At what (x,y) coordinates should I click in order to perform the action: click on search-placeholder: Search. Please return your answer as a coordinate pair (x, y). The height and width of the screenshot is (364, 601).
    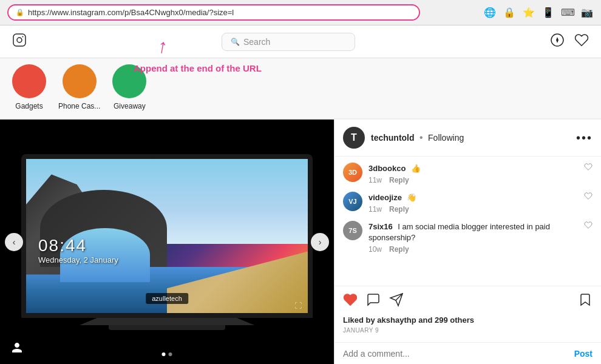
    Looking at the image, I should click on (257, 42).